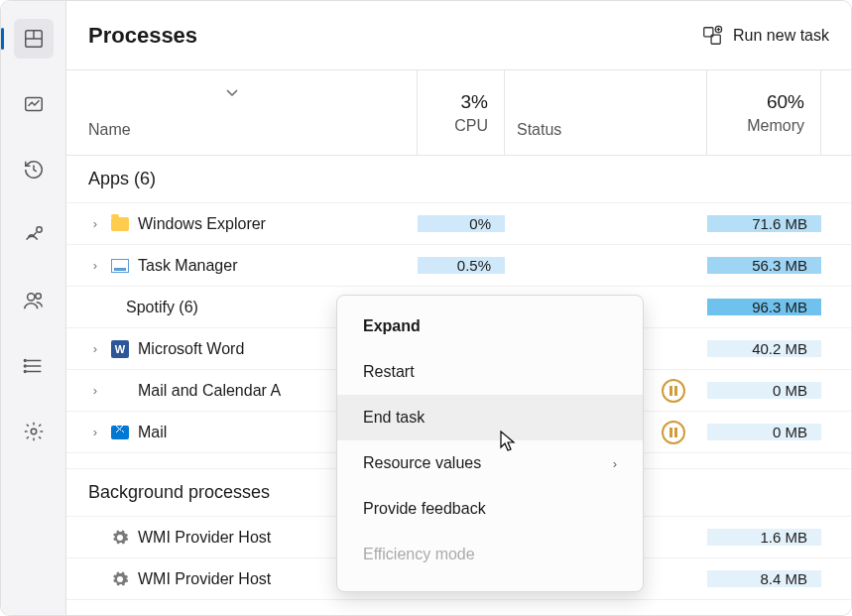 The image size is (852, 616). What do you see at coordinates (490, 326) in the screenshot?
I see `menu-item-expand: Expand` at bounding box center [490, 326].